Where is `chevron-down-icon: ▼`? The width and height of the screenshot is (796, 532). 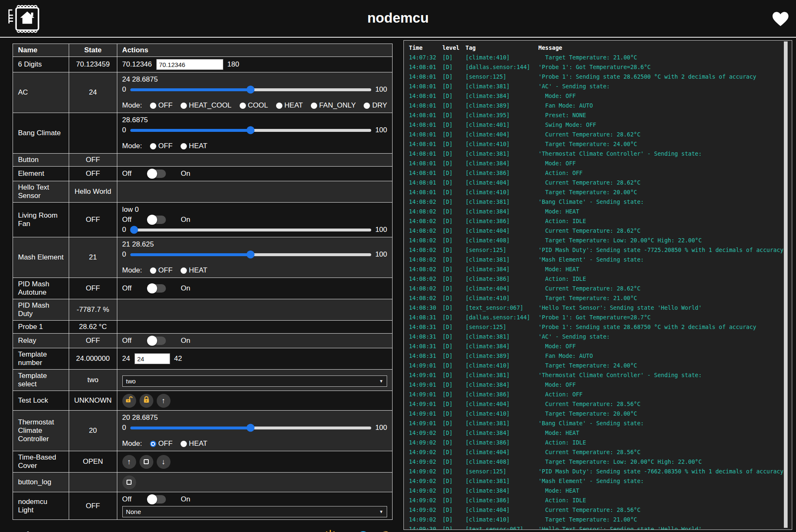 chevron-down-icon: ▼ is located at coordinates (381, 381).